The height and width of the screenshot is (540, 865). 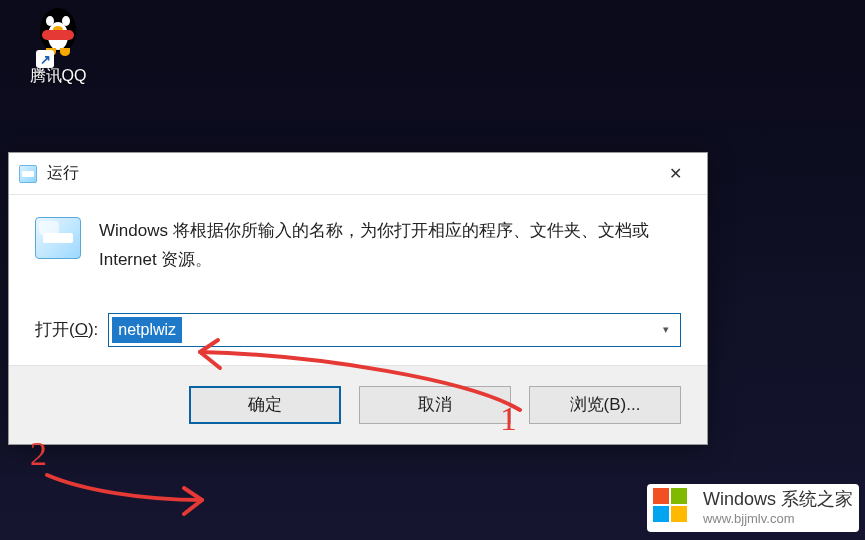 I want to click on window-title: 运行, so click(x=63, y=174).